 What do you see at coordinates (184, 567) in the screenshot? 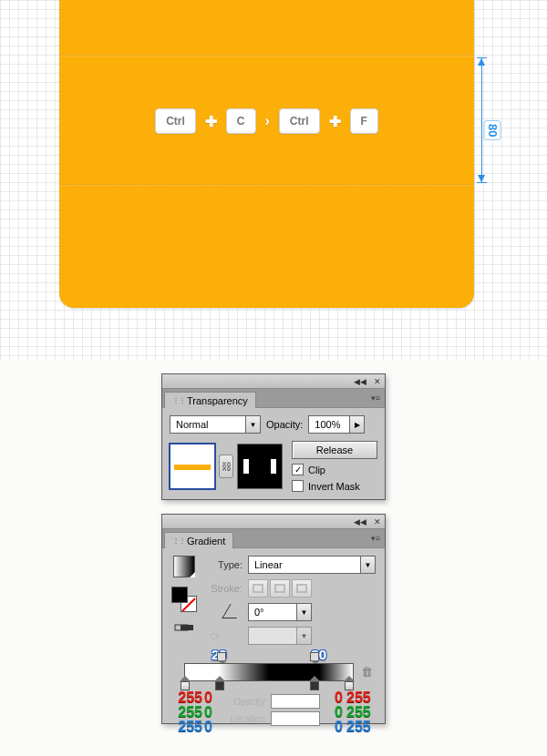
I see `gradient-swatch` at bounding box center [184, 567].